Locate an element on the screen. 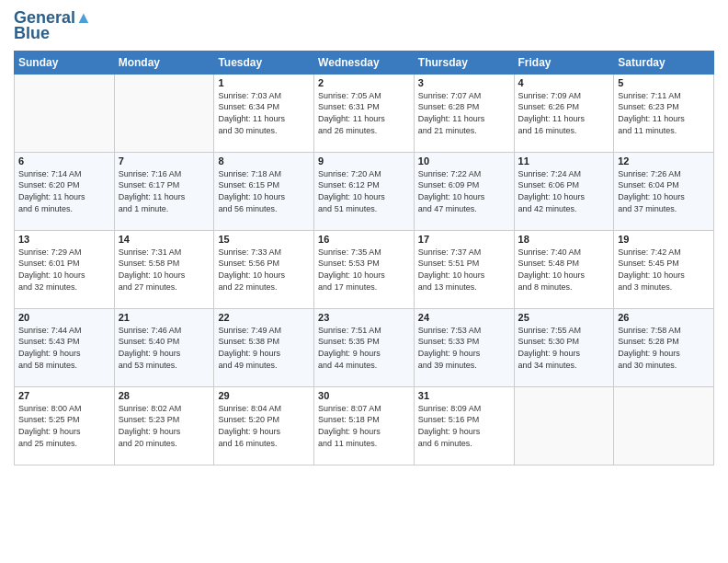  day-info: Sunrise: 7:42 AM Sunset: 5:45 PM Dayligh… is located at coordinates (664, 270).